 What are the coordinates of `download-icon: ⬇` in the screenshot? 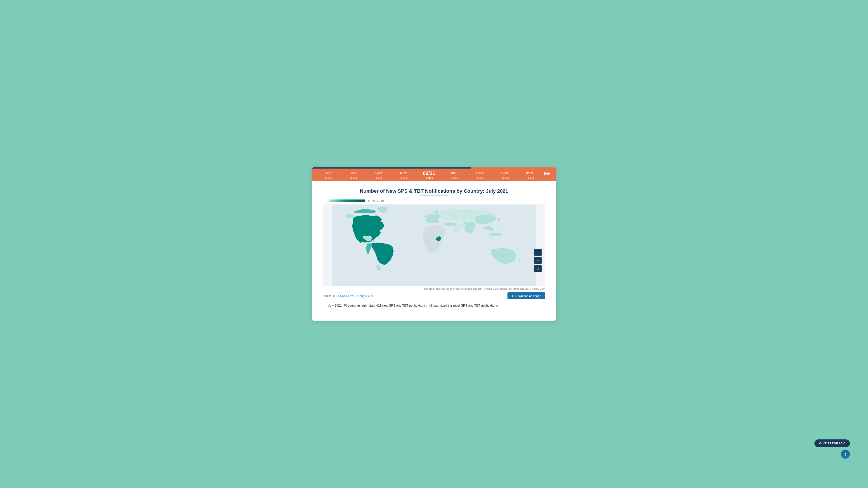 It's located at (513, 296).